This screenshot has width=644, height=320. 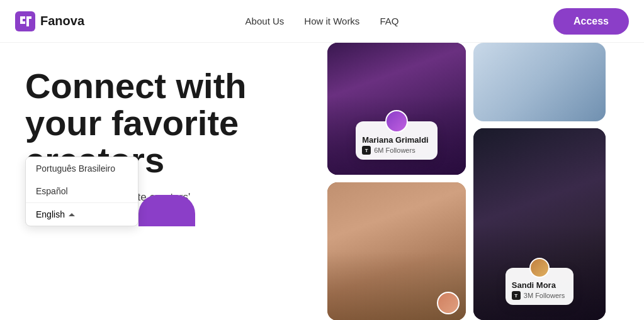 I want to click on creator-card-sandi: Sandi Mora T 3M Followers, so click(x=539, y=224).